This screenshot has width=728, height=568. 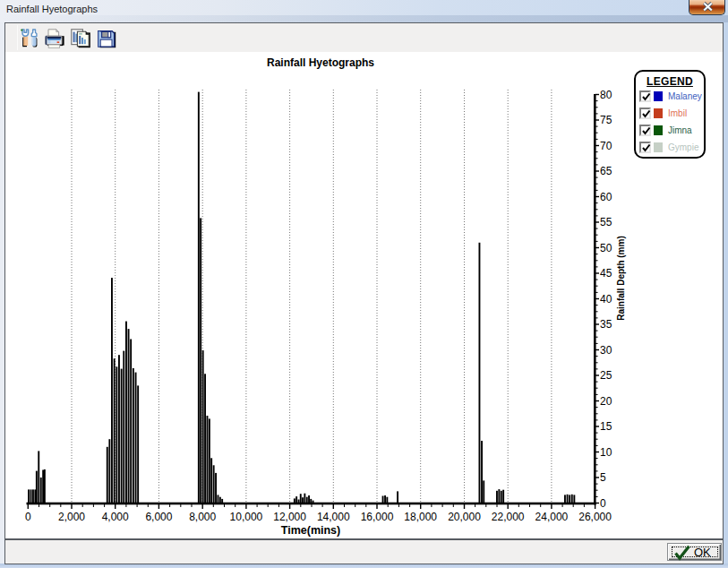 What do you see at coordinates (552, 517) in the screenshot?
I see `svg-text: 24,000` at bounding box center [552, 517].